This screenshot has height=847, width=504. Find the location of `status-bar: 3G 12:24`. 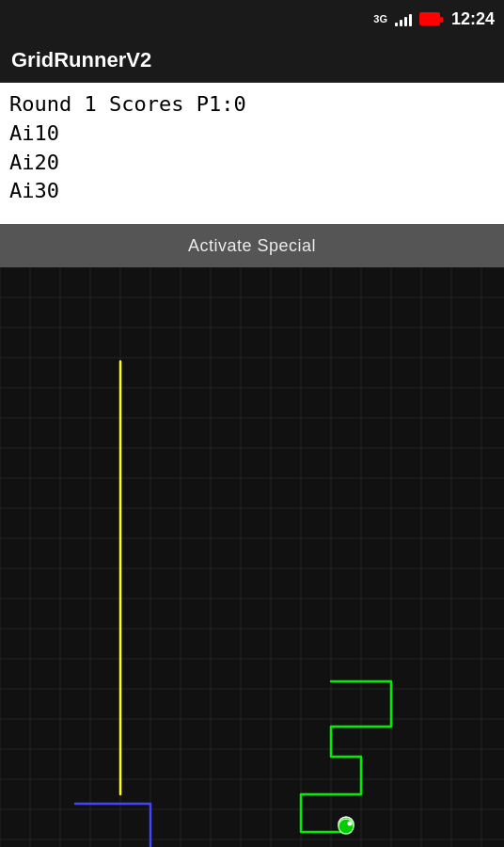

status-bar: 3G 12:24 is located at coordinates (252, 19).